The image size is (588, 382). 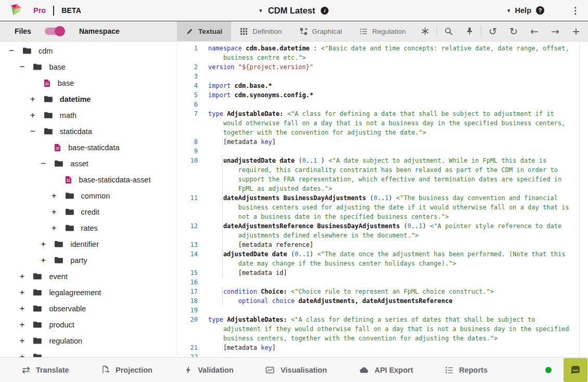 What do you see at coordinates (534, 31) in the screenshot?
I see `back-icon: ←` at bounding box center [534, 31].